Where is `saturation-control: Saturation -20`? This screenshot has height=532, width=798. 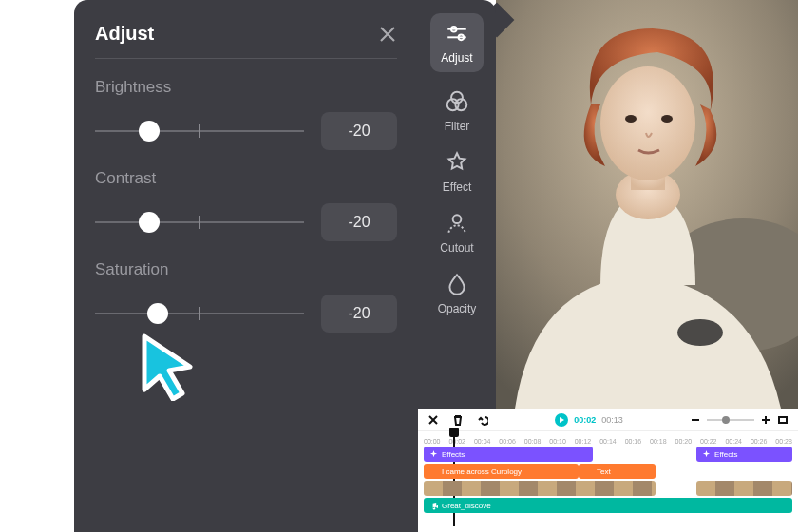
saturation-control: Saturation -20 is located at coordinates (246, 296).